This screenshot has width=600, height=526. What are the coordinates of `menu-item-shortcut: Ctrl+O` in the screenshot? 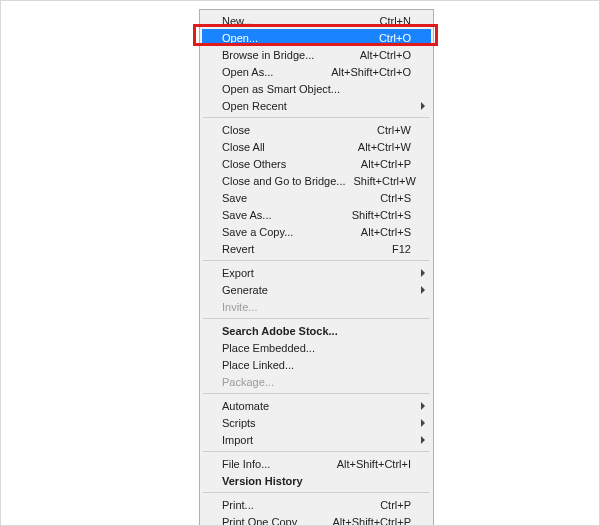 It's located at (395, 38).